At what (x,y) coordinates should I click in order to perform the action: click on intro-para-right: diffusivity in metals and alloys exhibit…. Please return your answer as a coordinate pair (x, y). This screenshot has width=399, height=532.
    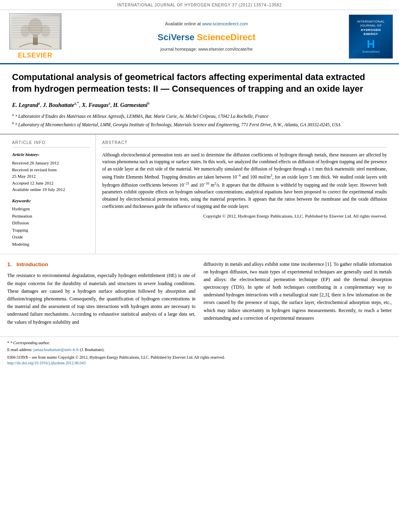
    Looking at the image, I should click on (298, 292).